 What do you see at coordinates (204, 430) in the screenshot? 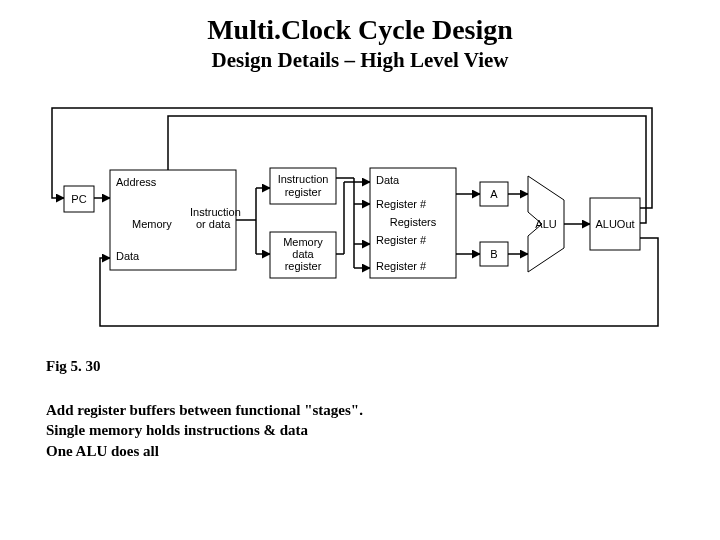
I see `figure-notes: Add register buffers between functional …` at bounding box center [204, 430].